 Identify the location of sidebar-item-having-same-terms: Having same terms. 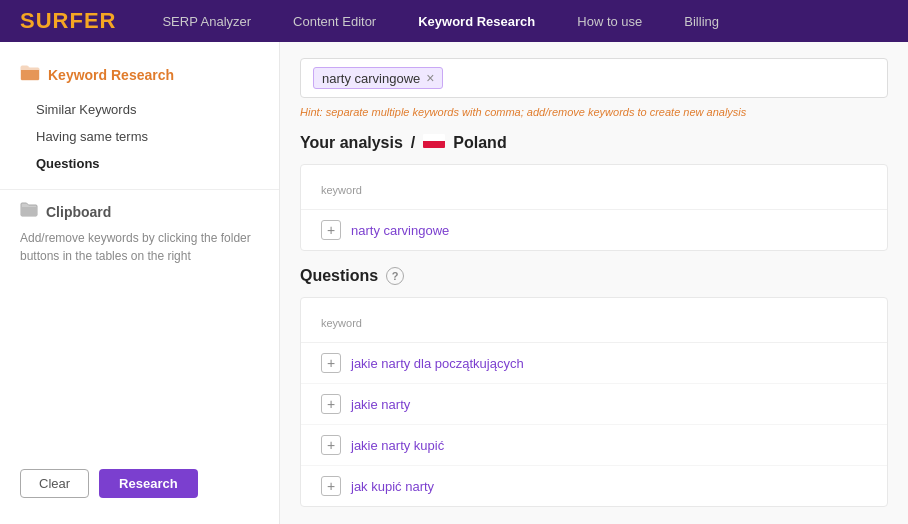
(140, 136).